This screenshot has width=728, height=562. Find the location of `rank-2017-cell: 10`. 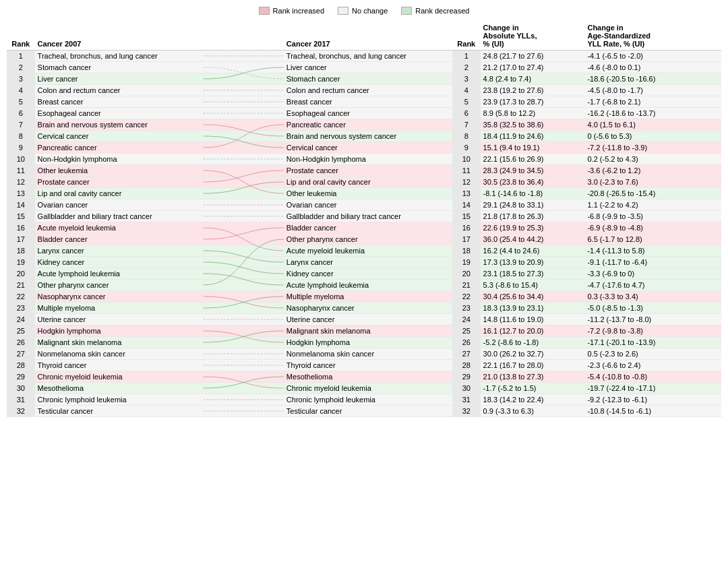

rank-2017-cell: 10 is located at coordinates (466, 159).